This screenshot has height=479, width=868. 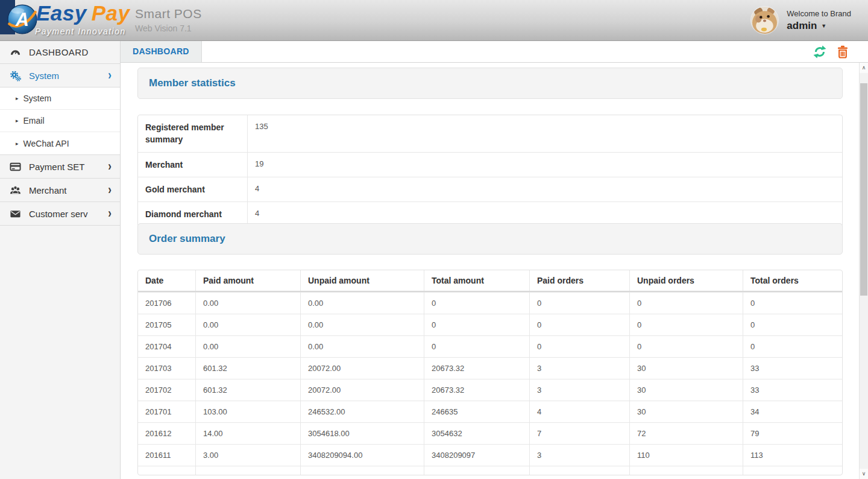 I want to click on table-row: Merchant19, so click(x=490, y=164).